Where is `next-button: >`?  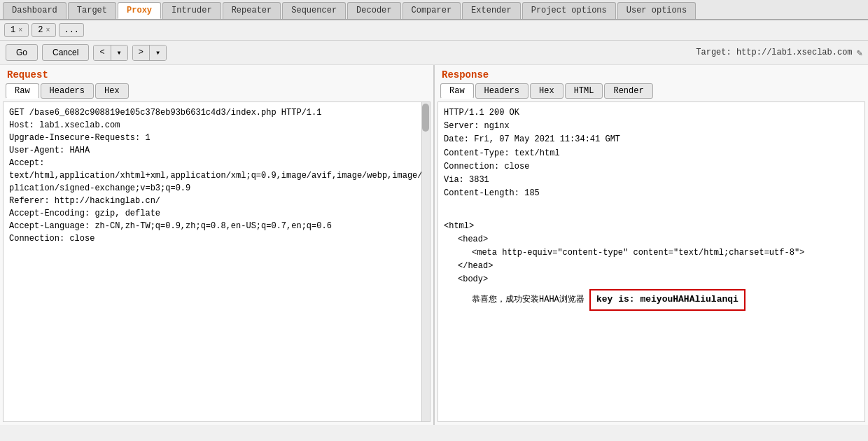 next-button: > is located at coordinates (141, 53).